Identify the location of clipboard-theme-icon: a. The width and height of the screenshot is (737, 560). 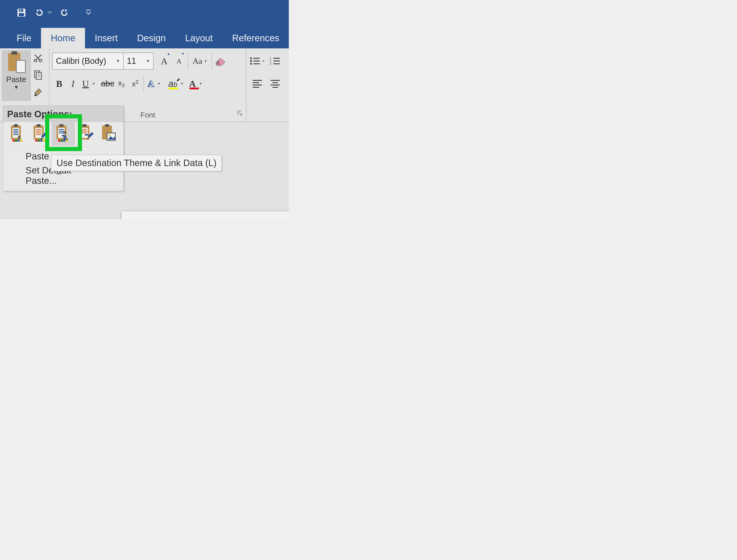
(17, 133).